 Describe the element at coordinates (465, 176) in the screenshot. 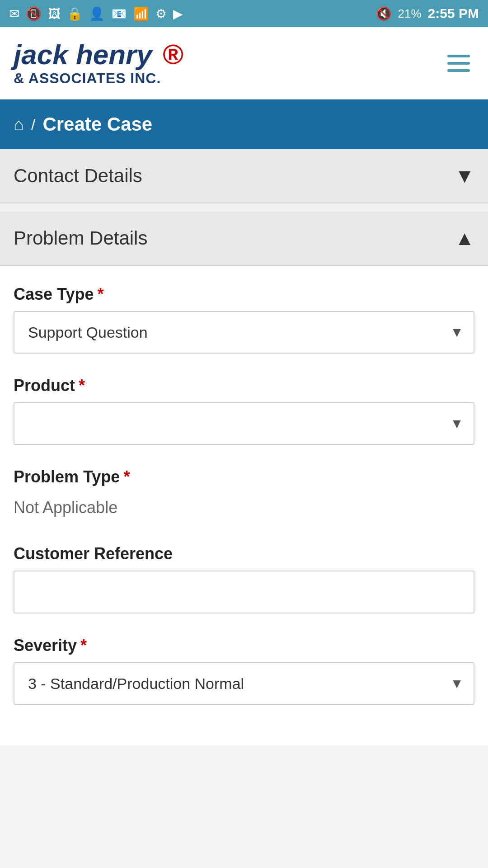

I see `contact-details-chevron-down-icon: ▼` at that location.